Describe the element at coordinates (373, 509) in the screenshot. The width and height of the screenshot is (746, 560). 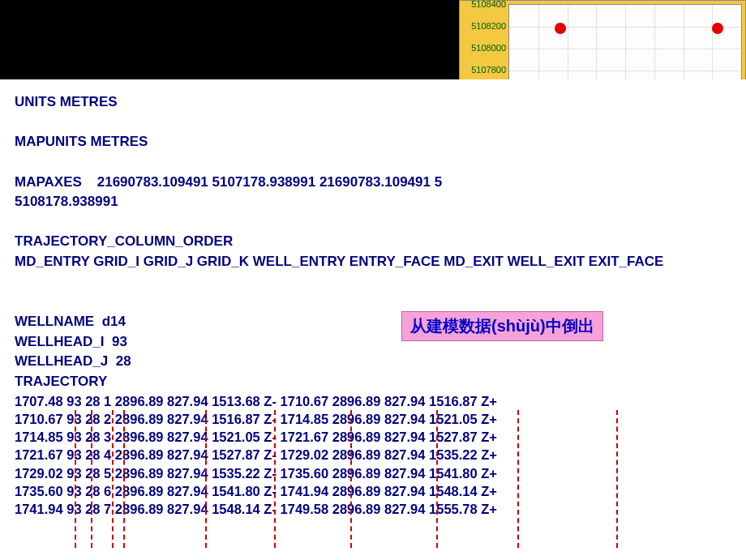
I see `trajectory-row: 1741.94 93 28 7 2896.89 827.94 1548.14 Z…` at that location.